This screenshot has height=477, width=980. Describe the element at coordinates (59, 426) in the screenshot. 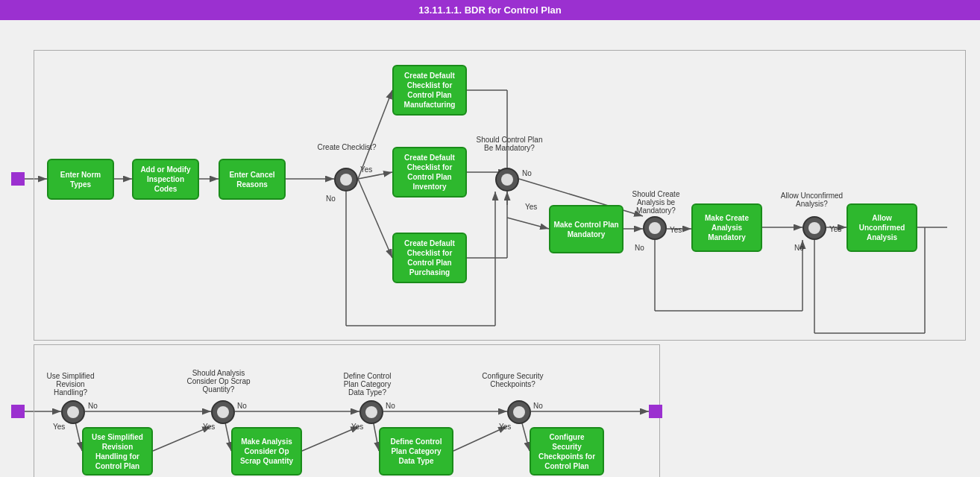

I see `arrow-simp-yes: Yes` at that location.